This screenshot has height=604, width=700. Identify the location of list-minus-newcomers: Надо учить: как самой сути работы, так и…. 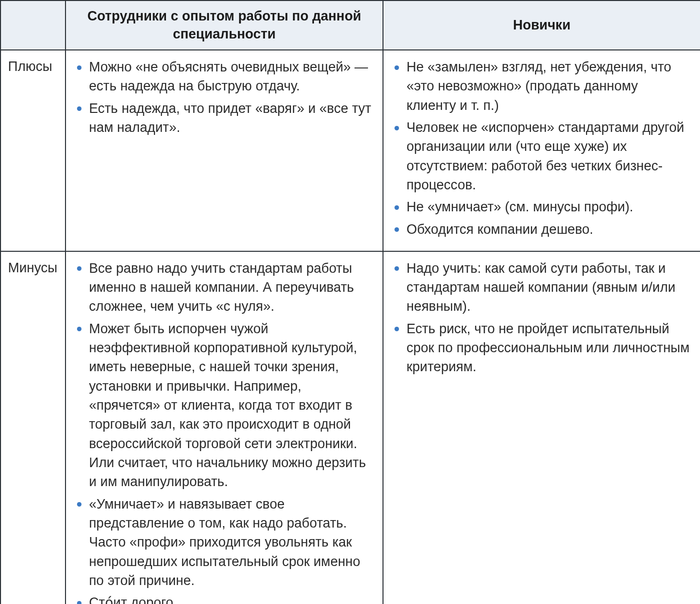
(541, 318).